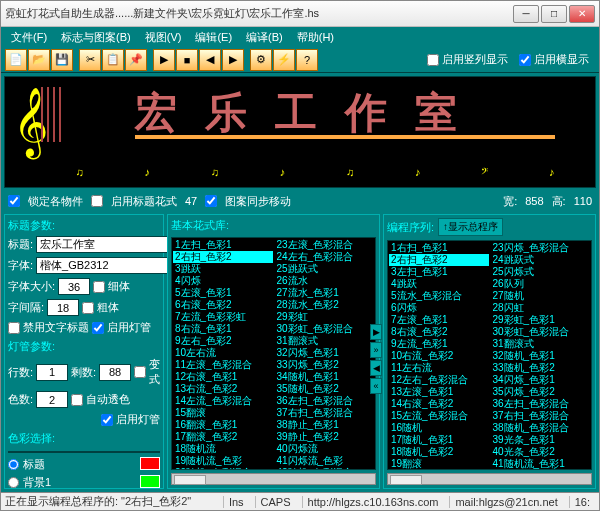  I want to click on list-item: 38随机_色彩混合, so click(541, 428).